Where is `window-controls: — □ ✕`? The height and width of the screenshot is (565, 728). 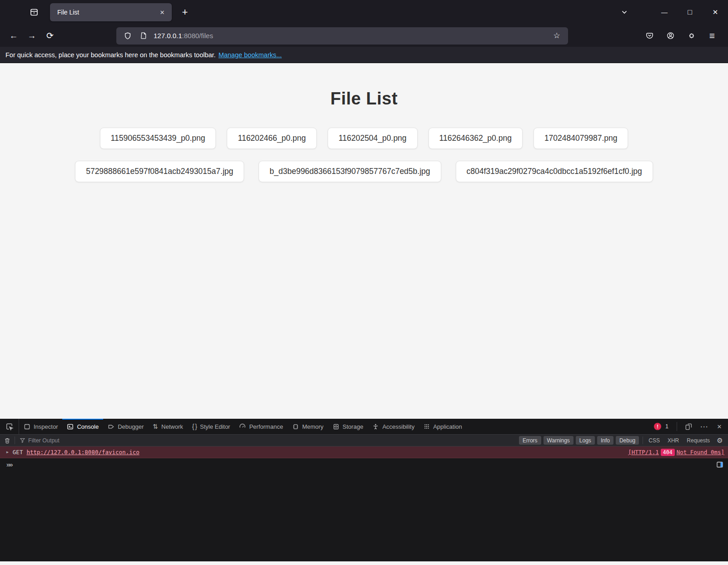
window-controls: — □ ✕ is located at coordinates (690, 12).